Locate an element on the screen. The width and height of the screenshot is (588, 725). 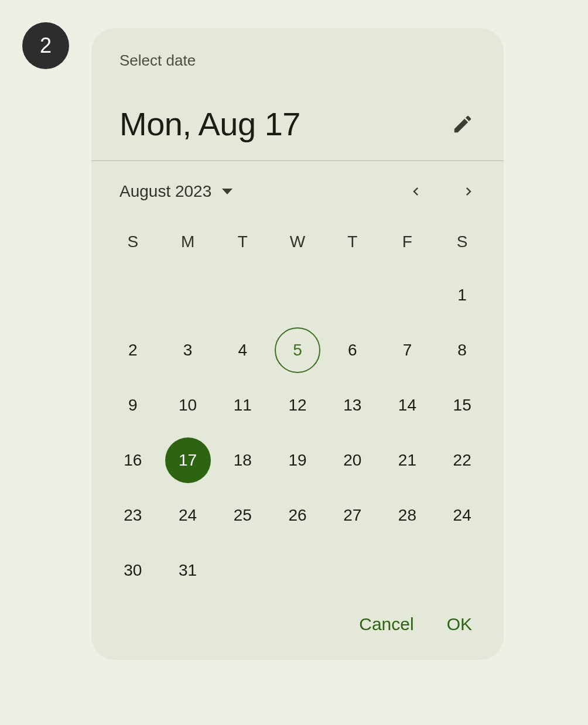
selected-date-label: Mon, Aug 17 is located at coordinates (210, 124).